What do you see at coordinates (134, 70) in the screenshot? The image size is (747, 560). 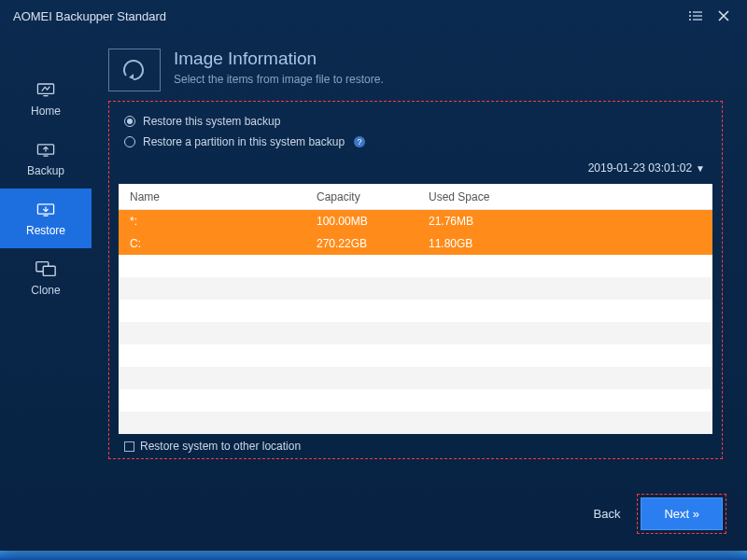 I see `page-header-icon` at bounding box center [134, 70].